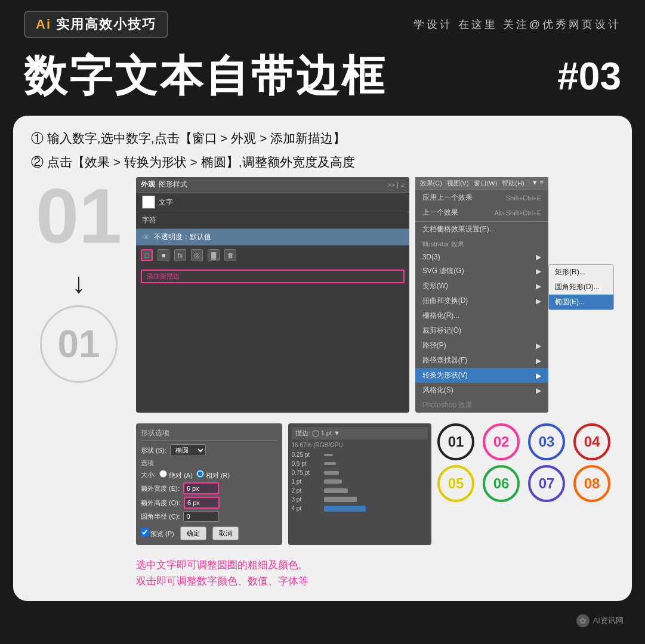 Image resolution: width=645 pixels, height=644 pixels. What do you see at coordinates (209, 533) in the screenshot?
I see `shape-panel-buttons: 预览 (P) 确定 取消` at bounding box center [209, 533].